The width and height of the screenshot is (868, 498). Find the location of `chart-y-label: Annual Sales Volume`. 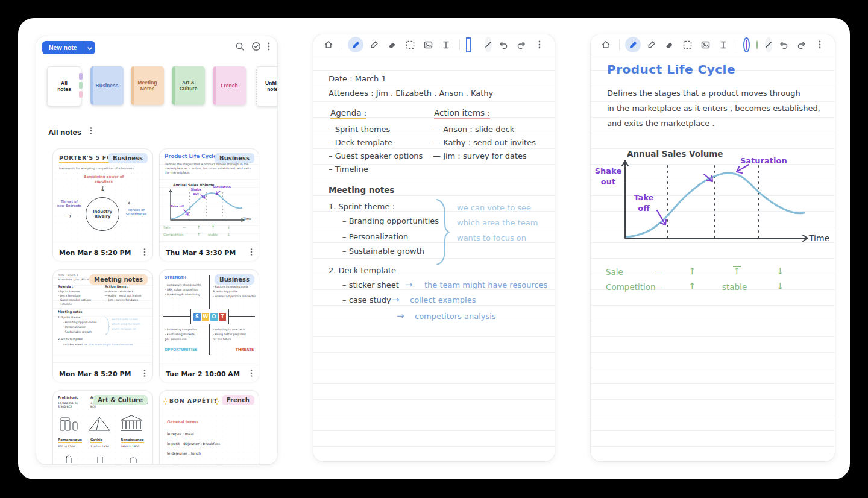

chart-y-label: Annual Sales Volume is located at coordinates (675, 154).